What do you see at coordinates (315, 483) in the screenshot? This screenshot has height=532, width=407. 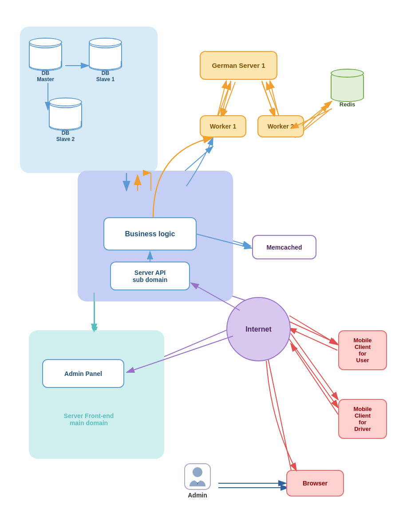 I see `browser-node: Browser` at bounding box center [315, 483].